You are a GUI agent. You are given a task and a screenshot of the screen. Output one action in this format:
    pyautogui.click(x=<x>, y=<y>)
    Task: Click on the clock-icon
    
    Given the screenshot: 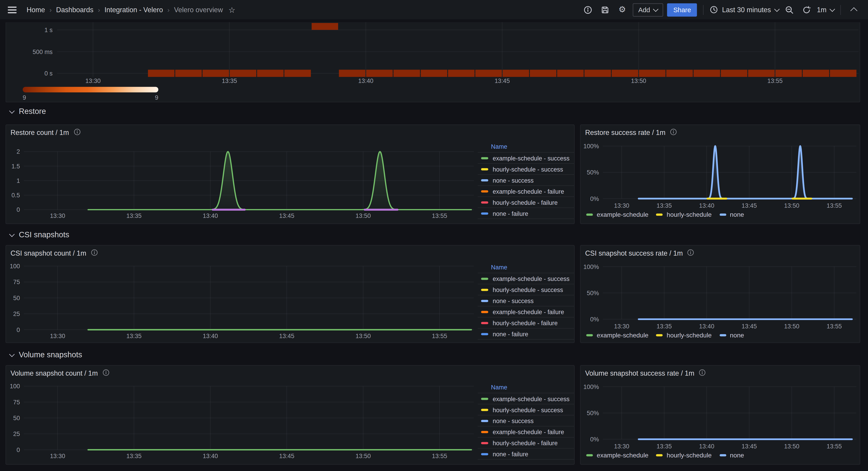 What is the action you would take?
    pyautogui.click(x=714, y=9)
    